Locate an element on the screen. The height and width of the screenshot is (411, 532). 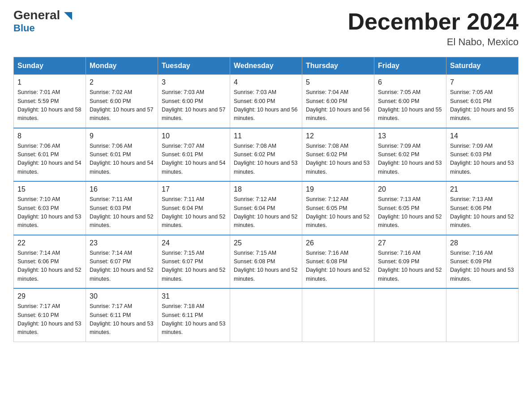
calendar-week-row: 1 Sunrise: 7:01 AM Sunset: 5:59 PM Dayli… is located at coordinates (266, 101).